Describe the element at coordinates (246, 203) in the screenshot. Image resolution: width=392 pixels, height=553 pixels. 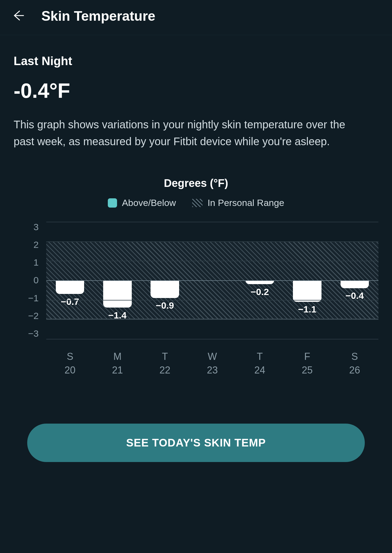
I see `legend-in-range-label: In Personal Range` at that location.